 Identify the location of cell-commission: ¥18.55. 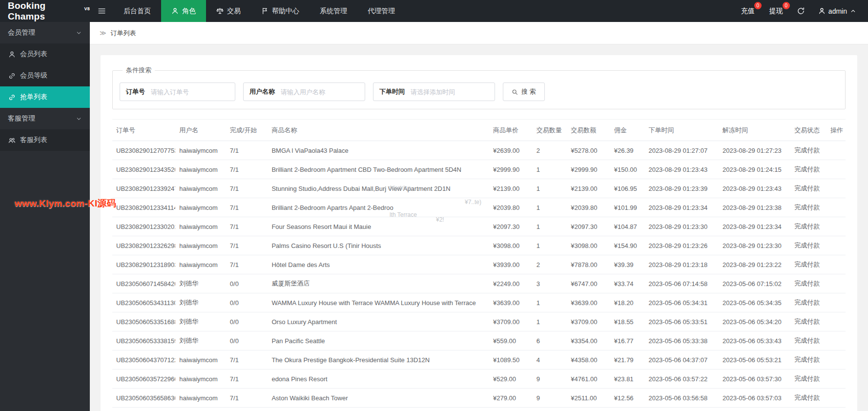
(628, 322).